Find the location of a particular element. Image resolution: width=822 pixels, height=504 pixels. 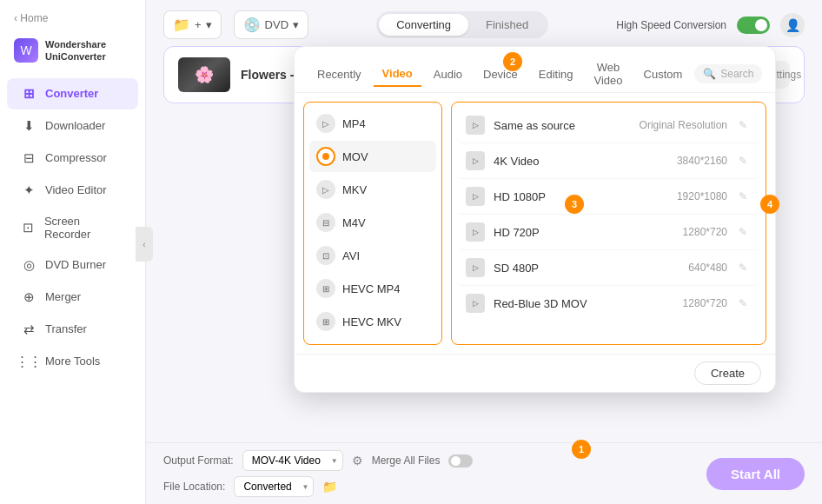

m4v-icon: ⊟ is located at coordinates (326, 222).